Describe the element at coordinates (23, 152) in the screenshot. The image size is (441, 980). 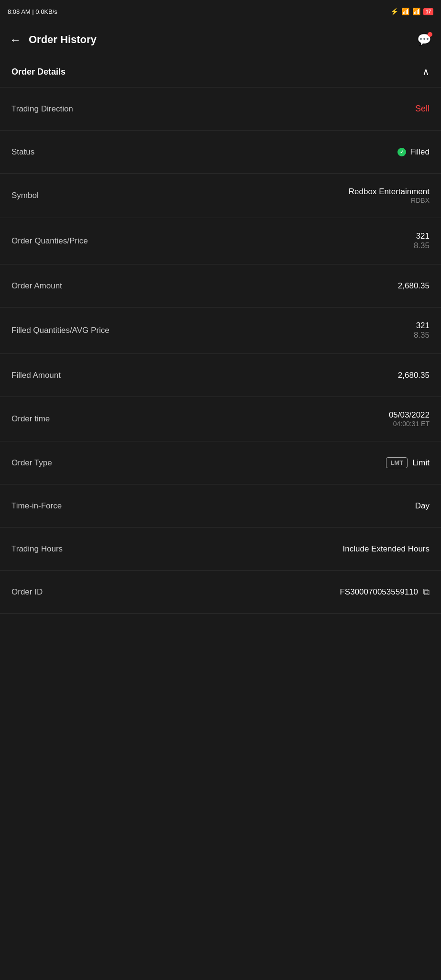
I see `status-label: Status` at that location.